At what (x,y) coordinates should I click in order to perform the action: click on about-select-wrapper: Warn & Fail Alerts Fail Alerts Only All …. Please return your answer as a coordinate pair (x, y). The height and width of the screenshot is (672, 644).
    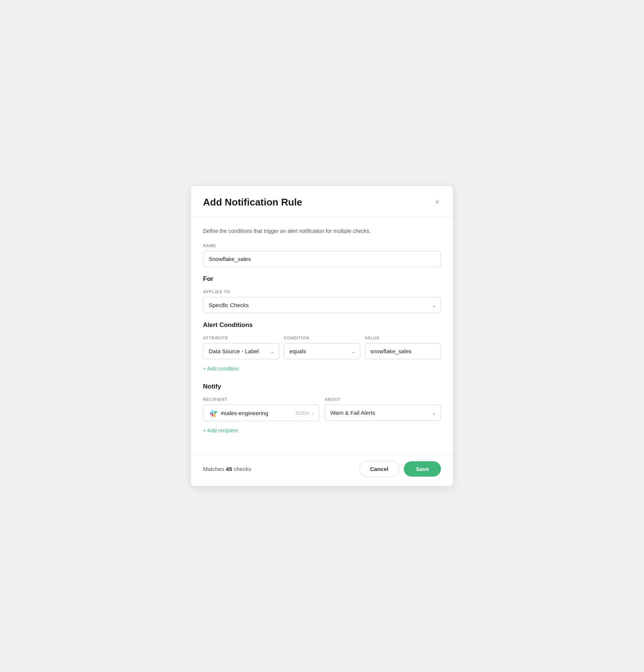
    Looking at the image, I should click on (383, 412).